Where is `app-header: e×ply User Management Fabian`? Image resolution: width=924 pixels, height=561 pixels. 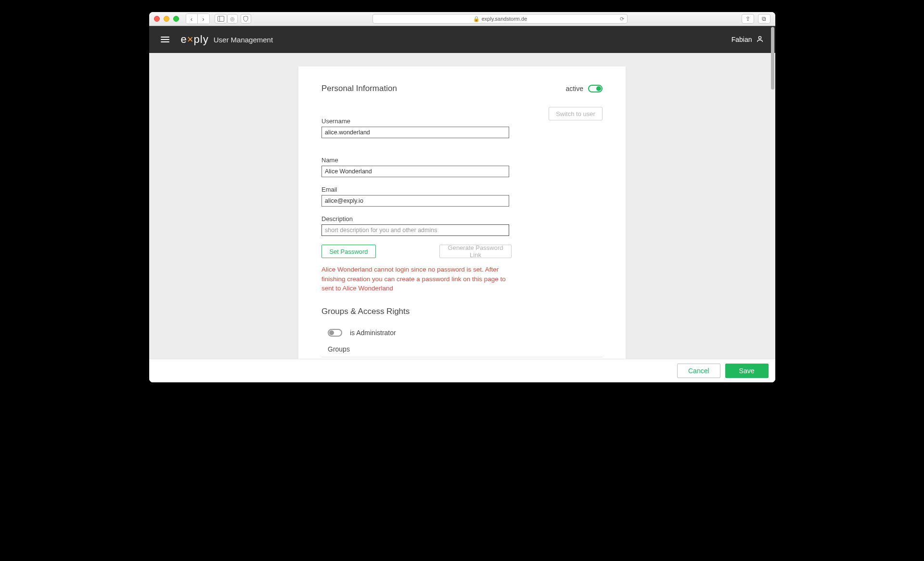 app-header: e×ply User Management Fabian is located at coordinates (462, 39).